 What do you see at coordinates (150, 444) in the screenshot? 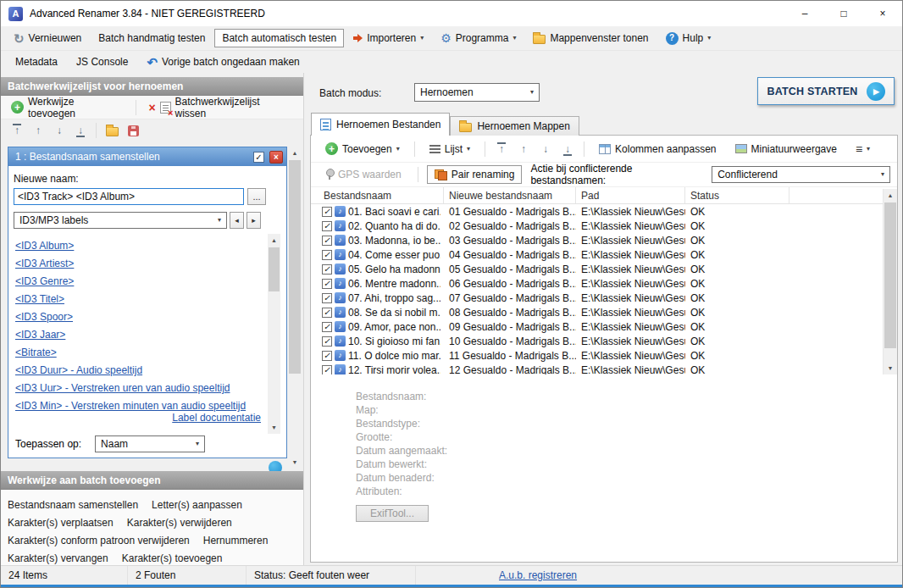
I see `apply-to-dropdown: Naam ▾` at bounding box center [150, 444].